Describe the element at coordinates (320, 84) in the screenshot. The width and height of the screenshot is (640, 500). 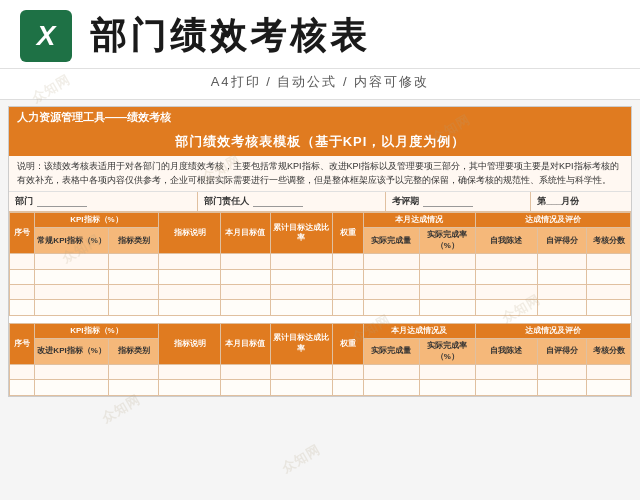
I see `sub-header: A4打印 / 自动公式 / 内容可修改` at that location.